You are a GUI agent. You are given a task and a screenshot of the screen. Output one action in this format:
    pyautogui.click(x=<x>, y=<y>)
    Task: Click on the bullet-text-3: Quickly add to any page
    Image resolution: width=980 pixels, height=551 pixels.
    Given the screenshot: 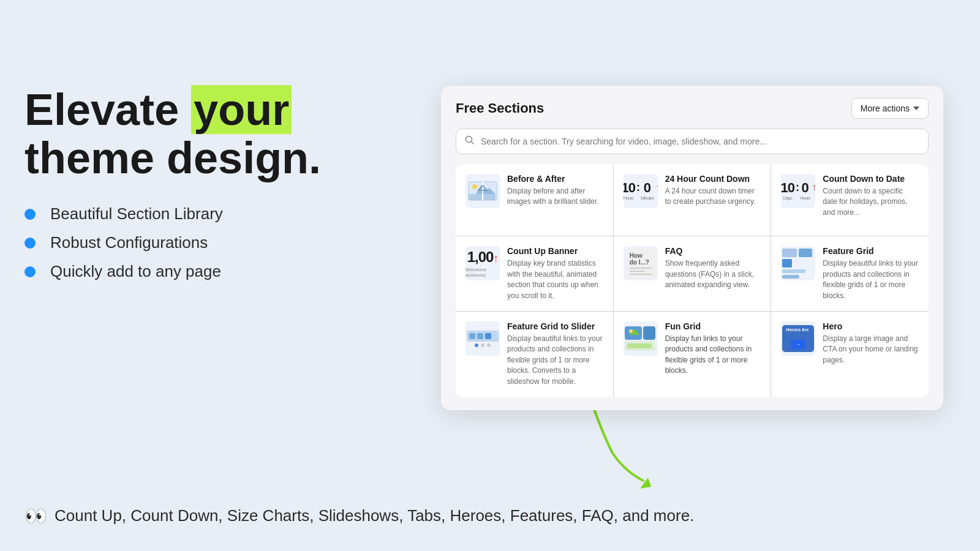 What is the action you would take?
    pyautogui.click(x=136, y=272)
    